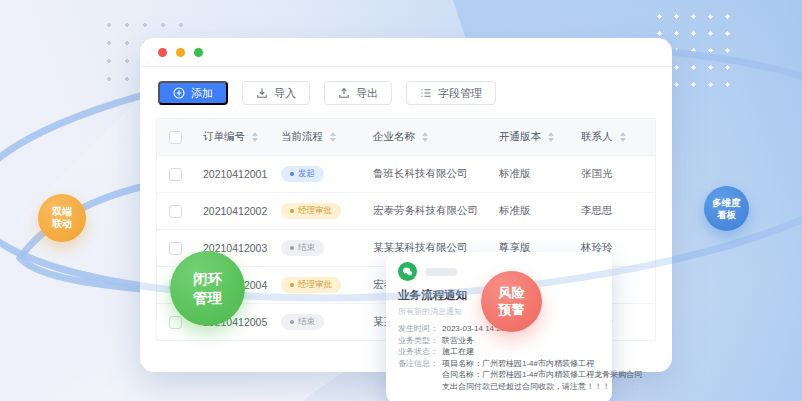 The width and height of the screenshot is (802, 401). Describe the element at coordinates (198, 52) in the screenshot. I see `traffic-light-green-icon` at that location.